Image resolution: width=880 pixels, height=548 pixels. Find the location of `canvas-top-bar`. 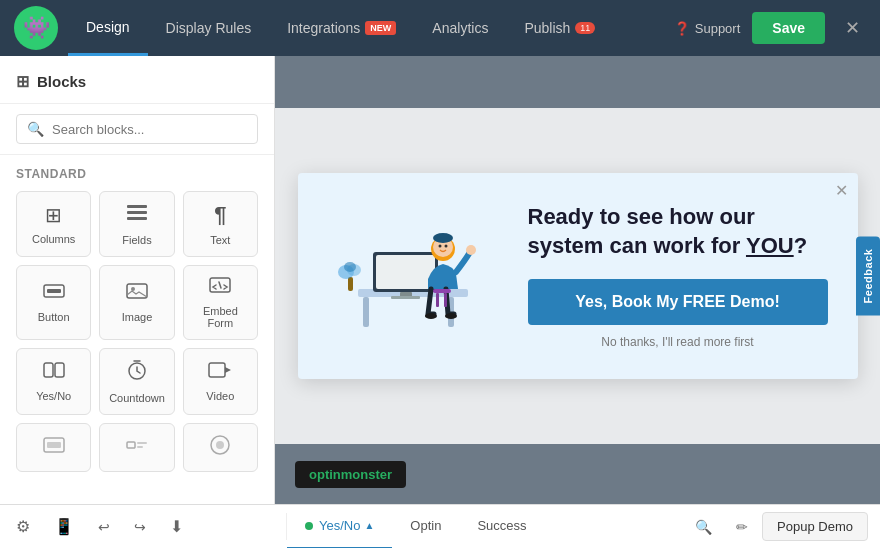

canvas-top-bar is located at coordinates (578, 82).